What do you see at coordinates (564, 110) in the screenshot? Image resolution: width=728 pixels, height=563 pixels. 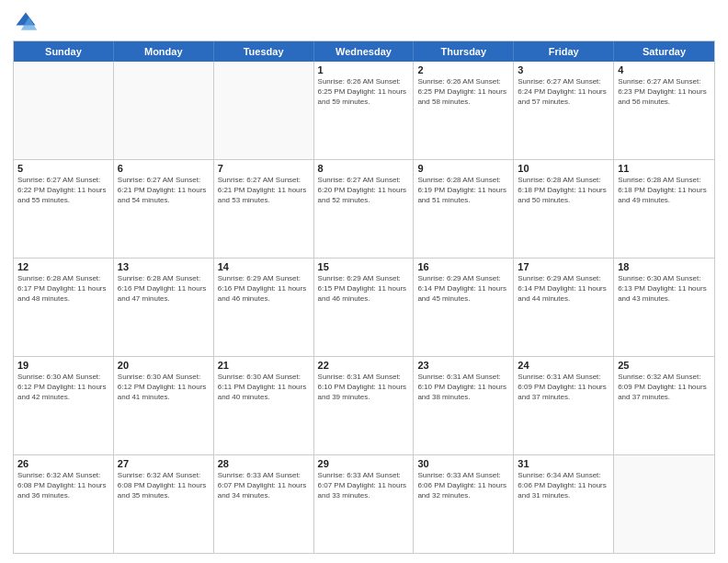 I see `calendar-cell: 3Sunrise: 6:27 AM Sunset: 6:24 PM Daylig…` at bounding box center [564, 110].